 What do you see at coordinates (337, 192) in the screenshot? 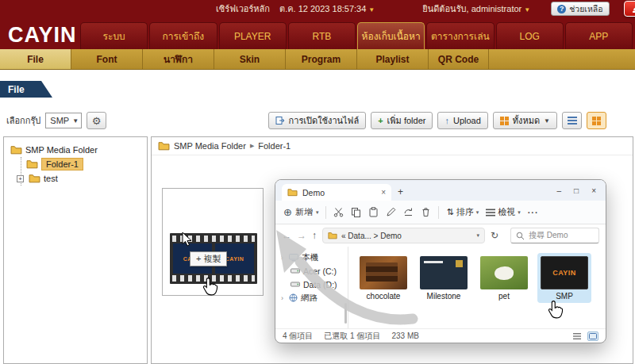
I see `explorer-tab: Demo ×` at bounding box center [337, 192].